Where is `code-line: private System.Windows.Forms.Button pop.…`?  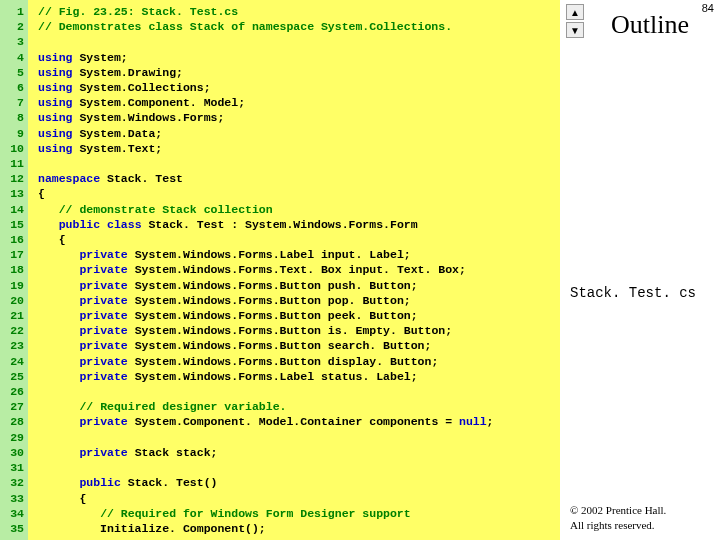 code-line: private System.Windows.Forms.Button pop.… is located at coordinates (296, 300).